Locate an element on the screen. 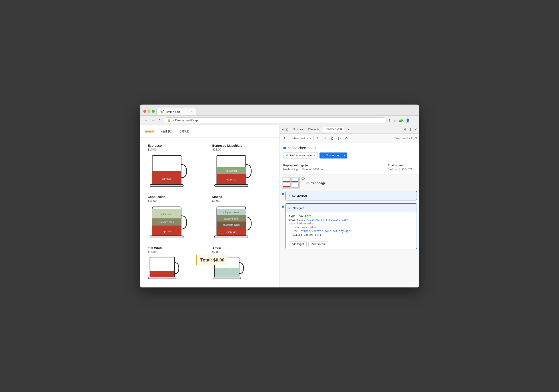 Image resolution: width=559 pixels, height=392 pixels. key-type2: type: is located at coordinates (298, 228).